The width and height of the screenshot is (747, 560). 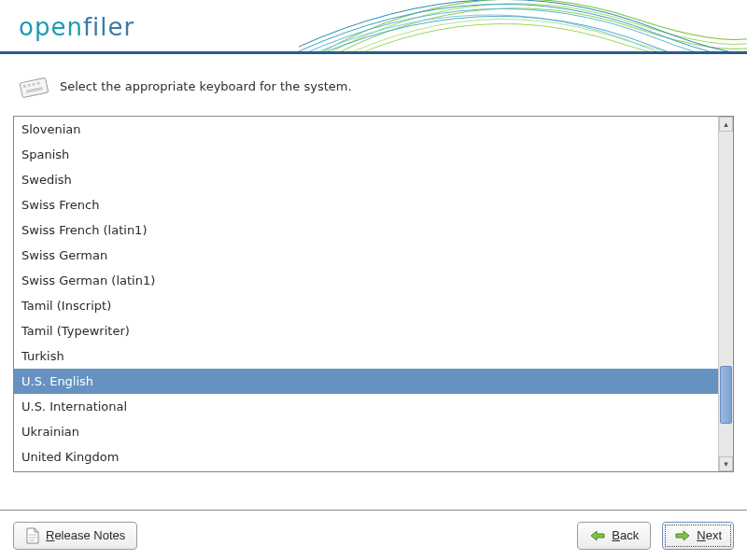 I want to click on back-button: Back, so click(x=614, y=536).